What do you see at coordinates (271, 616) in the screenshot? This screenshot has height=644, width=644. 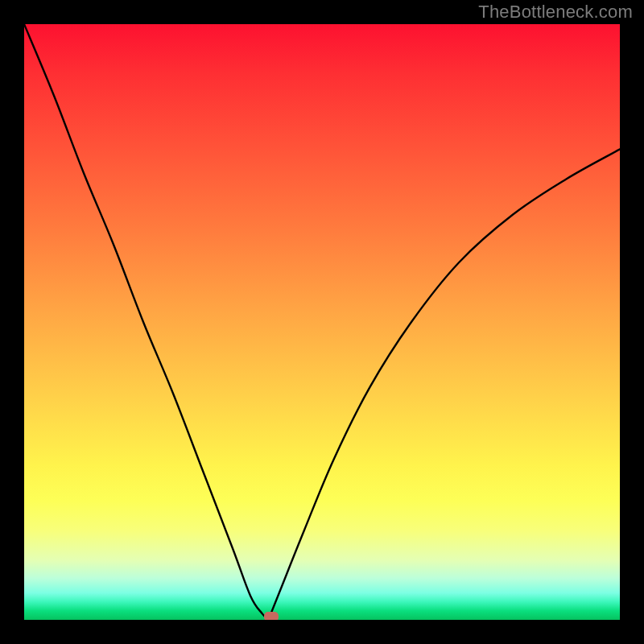 I see `optimal-point-marker` at bounding box center [271, 616].